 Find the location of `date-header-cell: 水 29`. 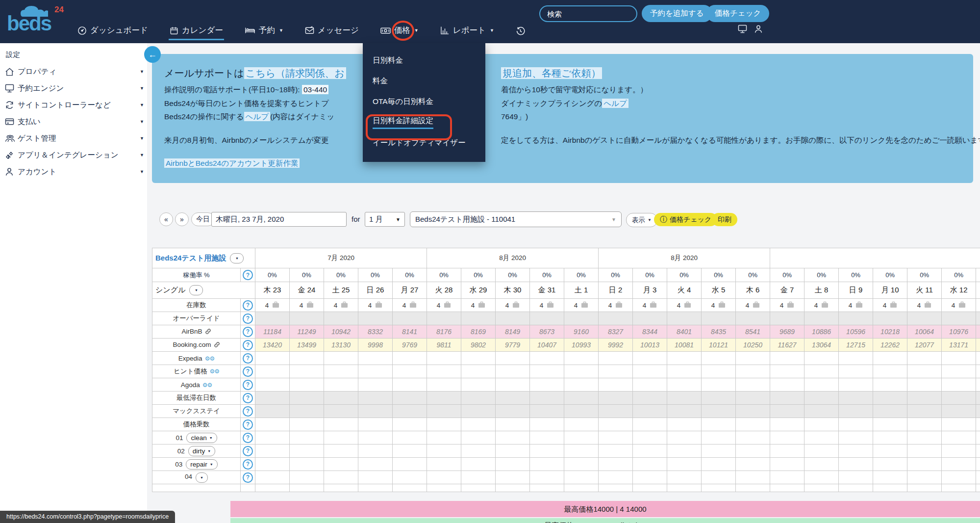

date-header-cell: 水 29 is located at coordinates (478, 290).